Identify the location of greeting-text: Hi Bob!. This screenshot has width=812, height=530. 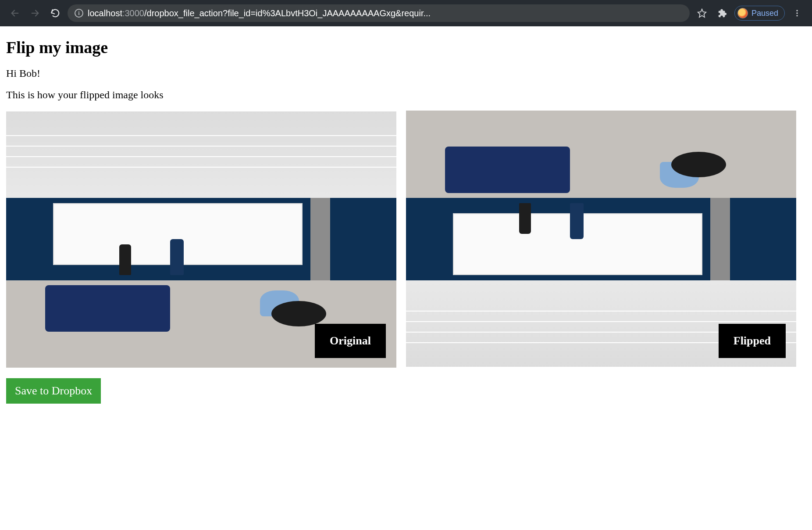
(406, 74).